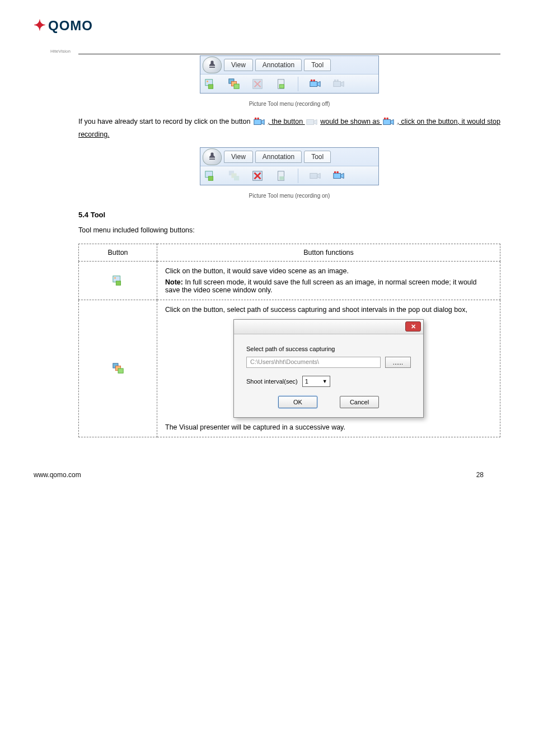  Describe the element at coordinates (329, 427) in the screenshot. I see `row2-post: The Visual presenter will be captured in…` at that location.